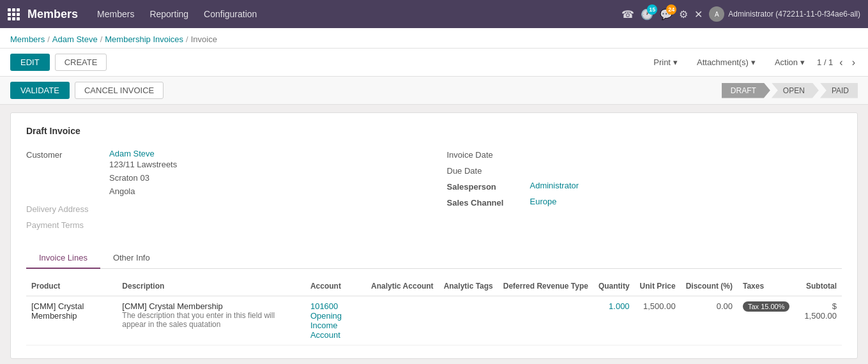 Image resolution: width=868 pixels, height=364 pixels. What do you see at coordinates (671, 10) in the screenshot?
I see `chat-badge: 24` at bounding box center [671, 10].